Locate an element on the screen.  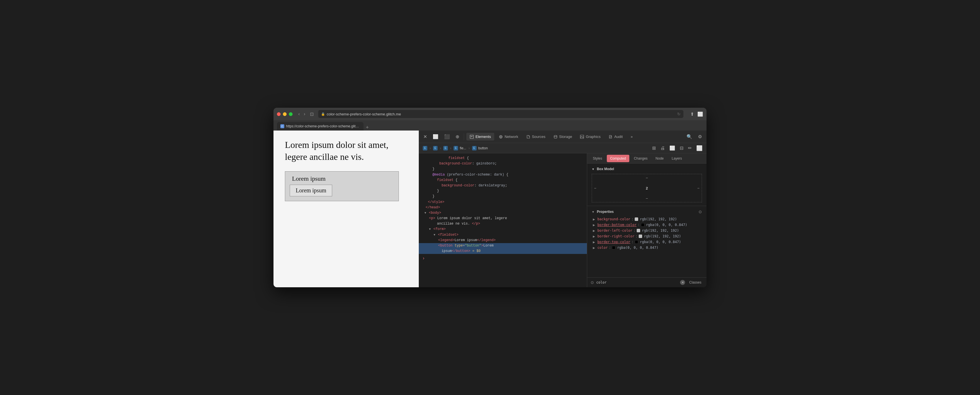
preview-button: Lorem ipsum is located at coordinates (311, 190).